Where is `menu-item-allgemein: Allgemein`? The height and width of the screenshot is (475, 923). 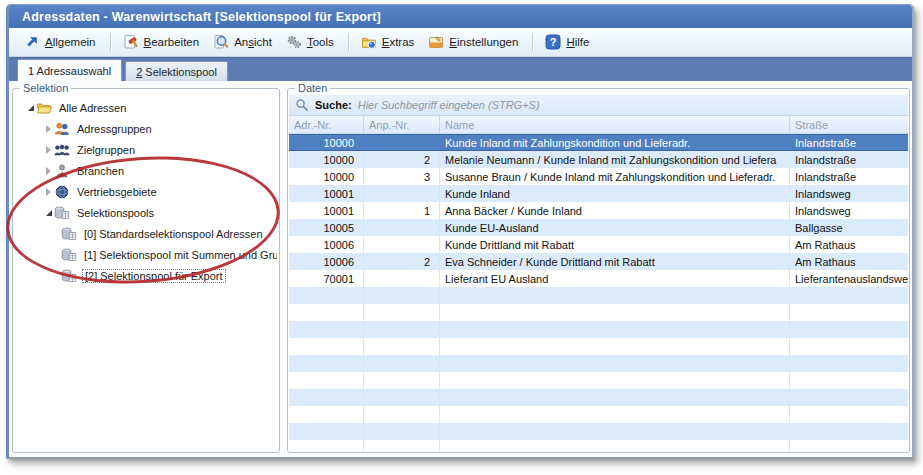 menu-item-allgemein: Allgemein is located at coordinates (61, 42).